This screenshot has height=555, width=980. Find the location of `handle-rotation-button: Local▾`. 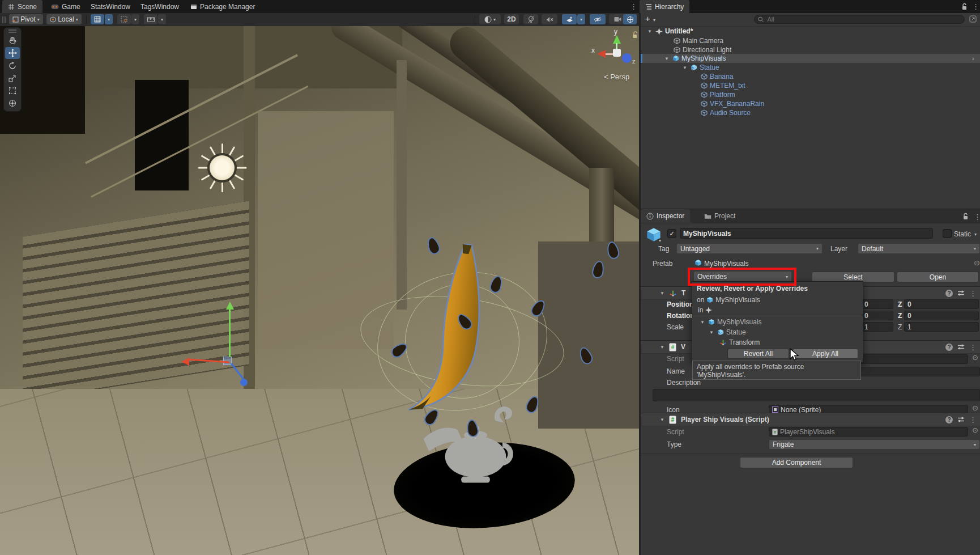

handle-rotation-button: Local▾ is located at coordinates (64, 19).